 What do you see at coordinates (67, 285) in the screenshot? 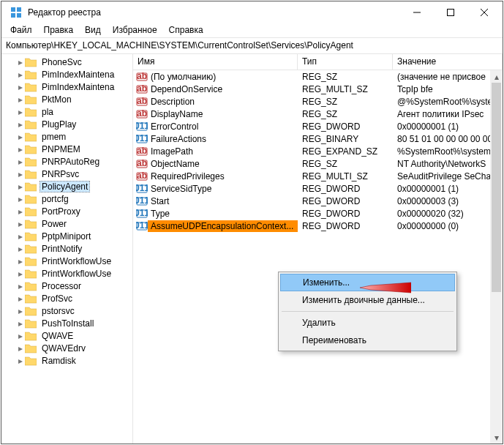
I see `tree-item: ▸Processor` at bounding box center [67, 285].